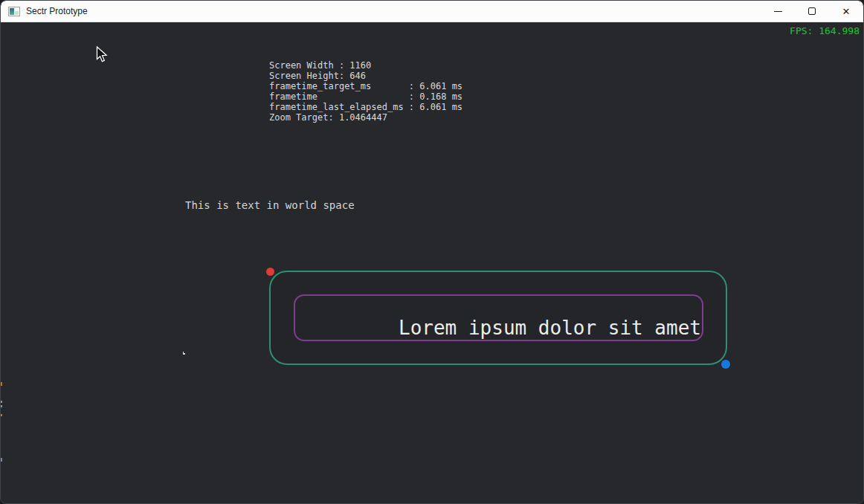  What do you see at coordinates (812, 11) in the screenshot?
I see `window-controls: ✕` at bounding box center [812, 11].